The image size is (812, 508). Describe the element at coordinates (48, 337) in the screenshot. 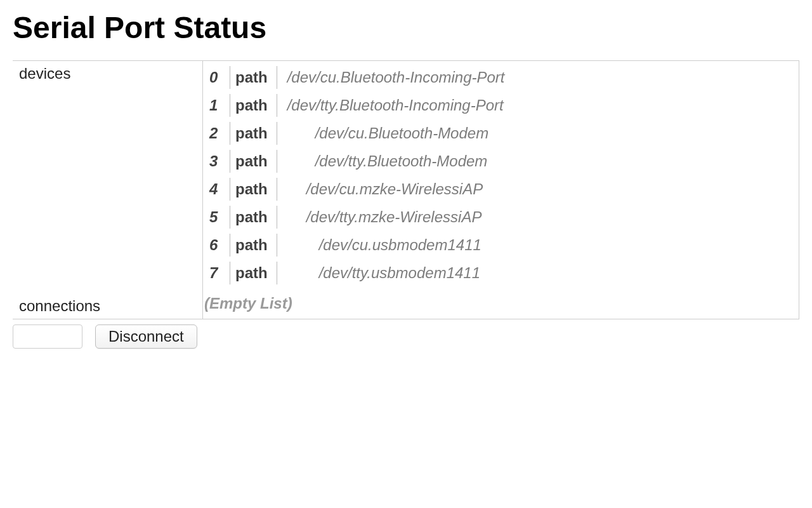

I see `connection-id-input` at that location.